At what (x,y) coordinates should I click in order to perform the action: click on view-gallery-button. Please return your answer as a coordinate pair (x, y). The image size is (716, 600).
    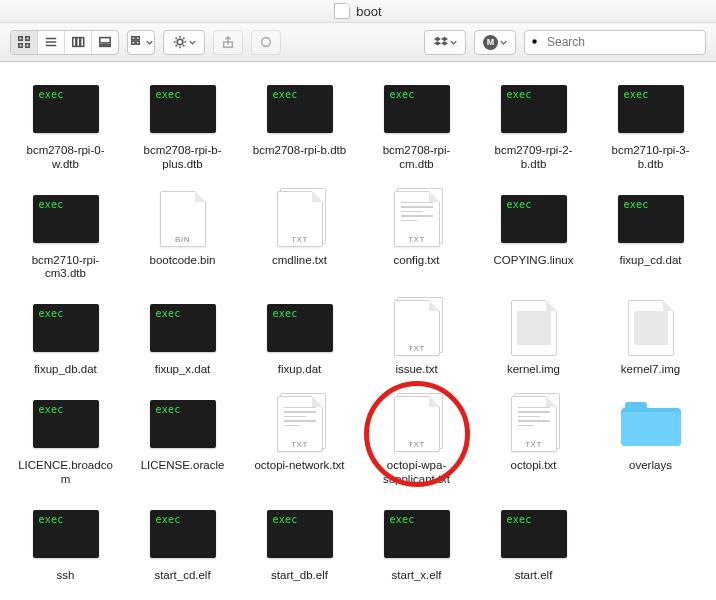
    Looking at the image, I should click on (105, 42).